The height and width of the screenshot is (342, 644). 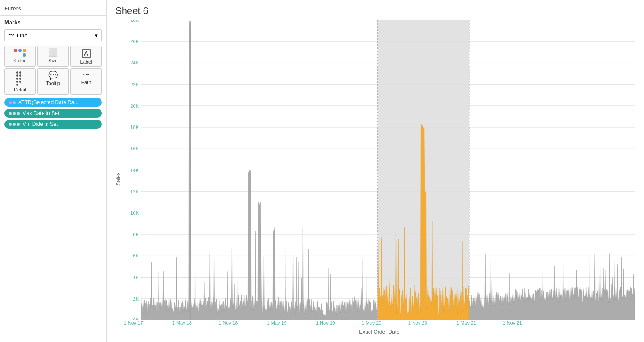 What do you see at coordinates (228, 323) in the screenshot?
I see `x-tick: 1 Nov 18` at bounding box center [228, 323].